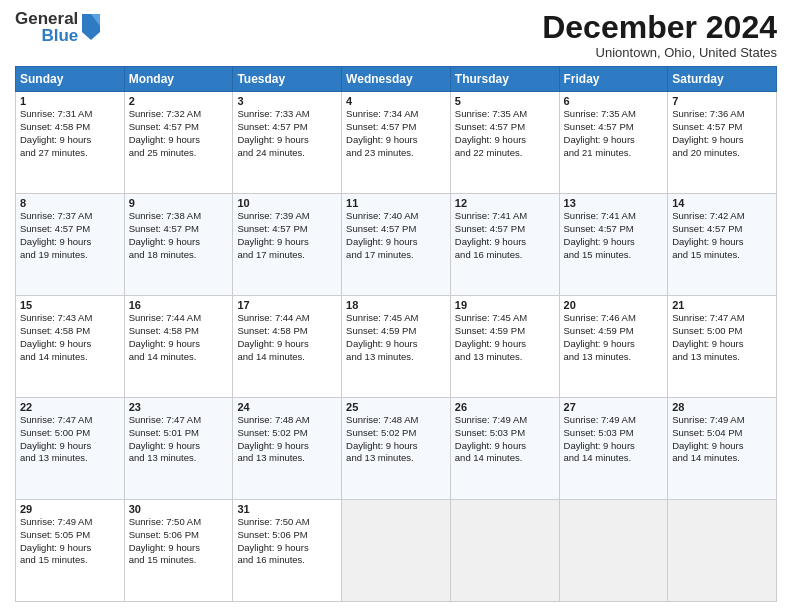  Describe the element at coordinates (288, 551) in the screenshot. I see `table-row: 31Sunrise: 7:50 AMSunset: 5:06 PMDayligh…` at that location.